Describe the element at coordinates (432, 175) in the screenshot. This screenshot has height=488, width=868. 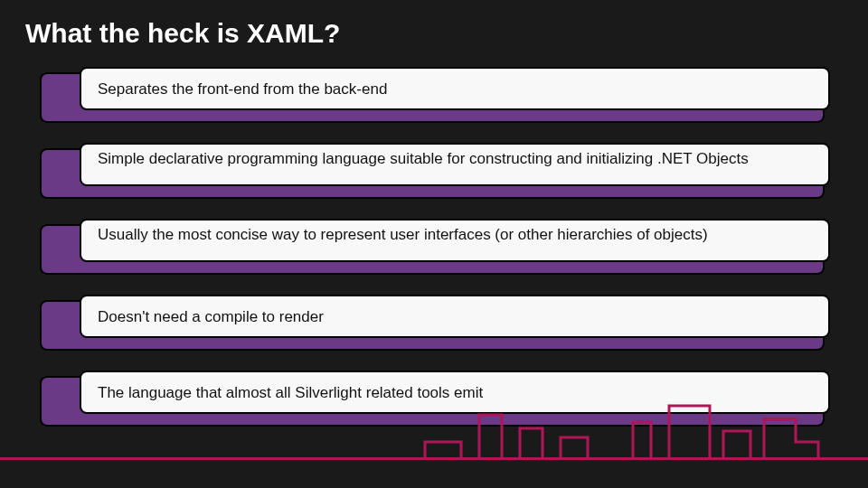
I see `list-item: Simple declarative programming language …` at that location.